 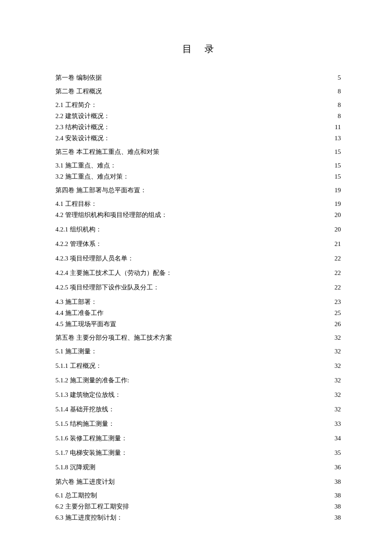 I want to click on toc-entry-label: 第一卷 编制依据, so click(x=78, y=78).